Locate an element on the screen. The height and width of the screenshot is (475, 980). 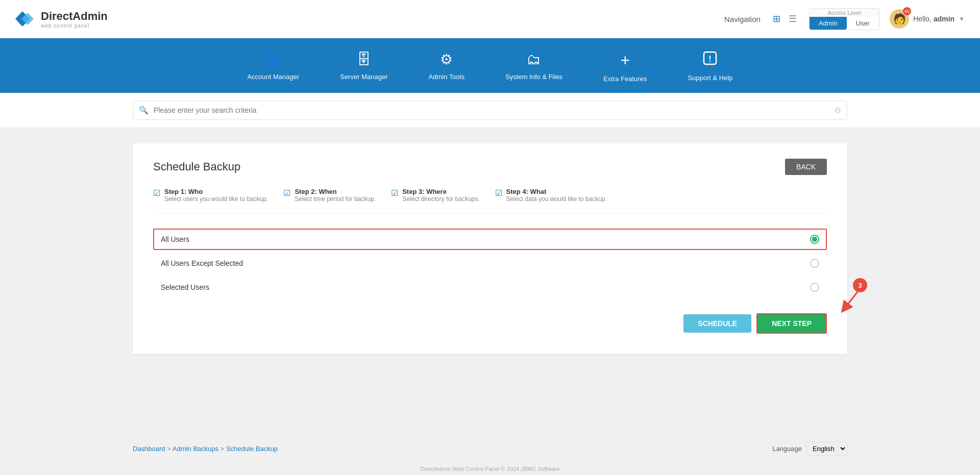
selected-users-radio is located at coordinates (815, 287).